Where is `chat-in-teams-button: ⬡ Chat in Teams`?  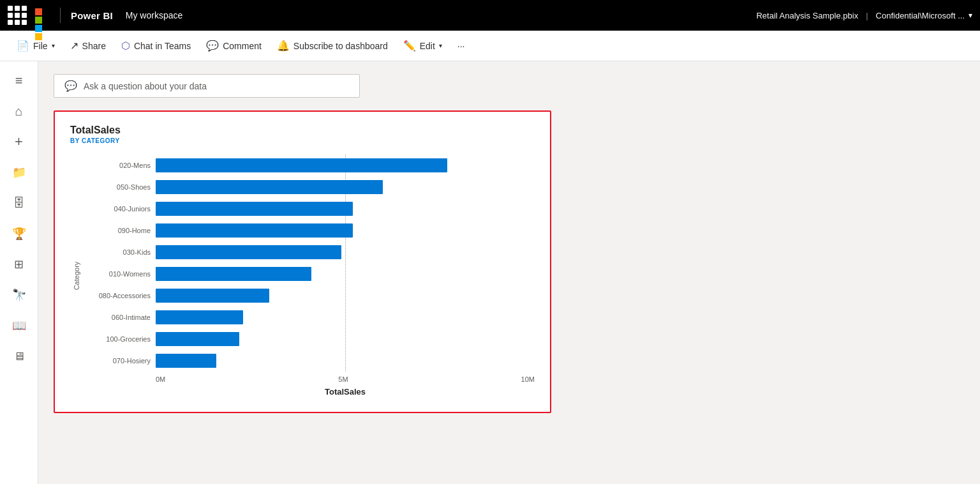 chat-in-teams-button: ⬡ Chat in Teams is located at coordinates (156, 46).